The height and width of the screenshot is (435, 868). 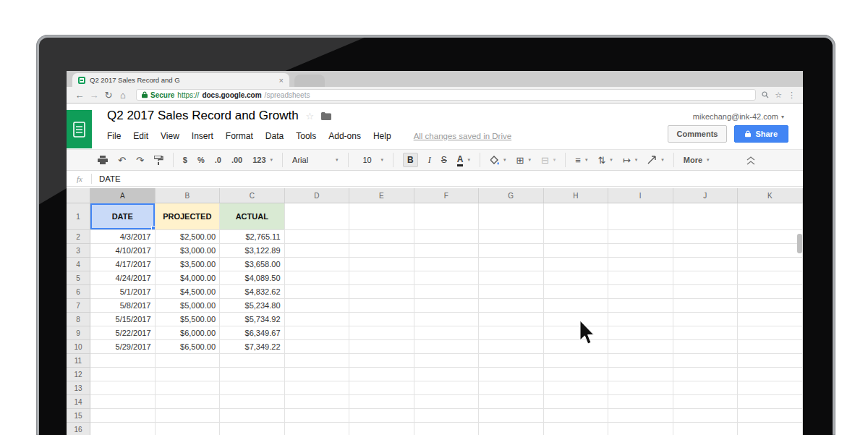 I want to click on row-header-2: 2, so click(x=78, y=237).